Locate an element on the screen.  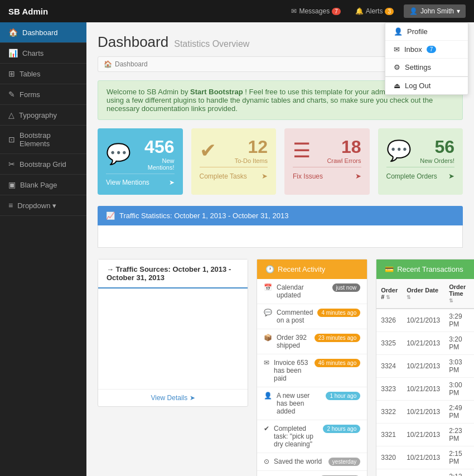
activity-list: 📅 Calendar updated just now 💬 Commented … is located at coordinates (312, 377).